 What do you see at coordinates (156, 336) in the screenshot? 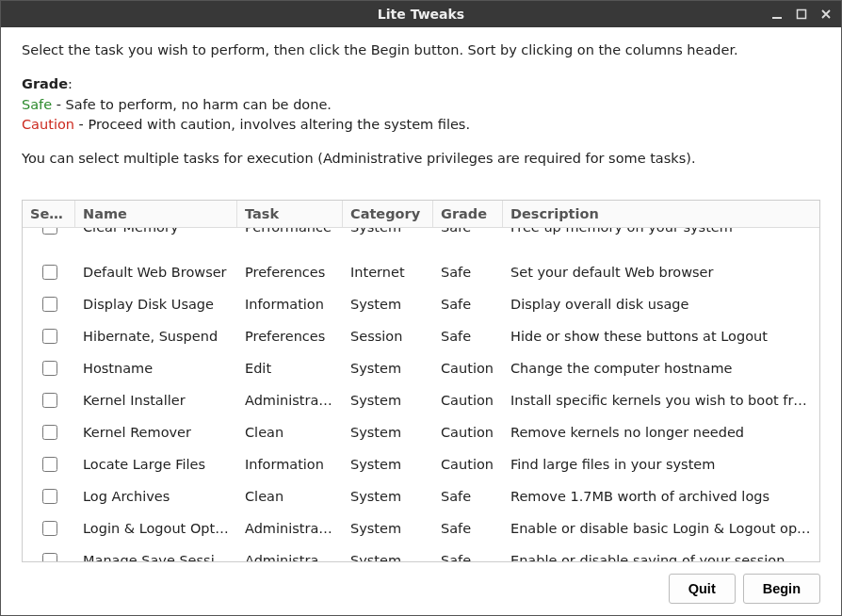
I see `cell-name: Hibernate, Suspend` at bounding box center [156, 336].